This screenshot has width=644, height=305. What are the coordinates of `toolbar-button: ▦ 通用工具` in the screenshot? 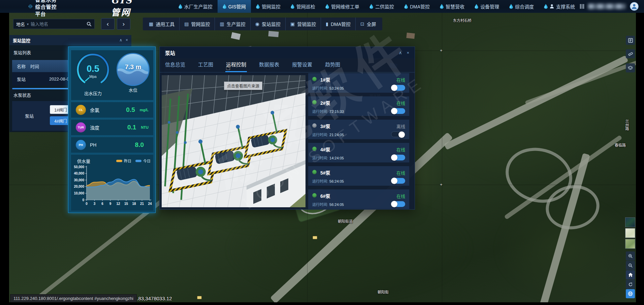 It's located at (162, 24).